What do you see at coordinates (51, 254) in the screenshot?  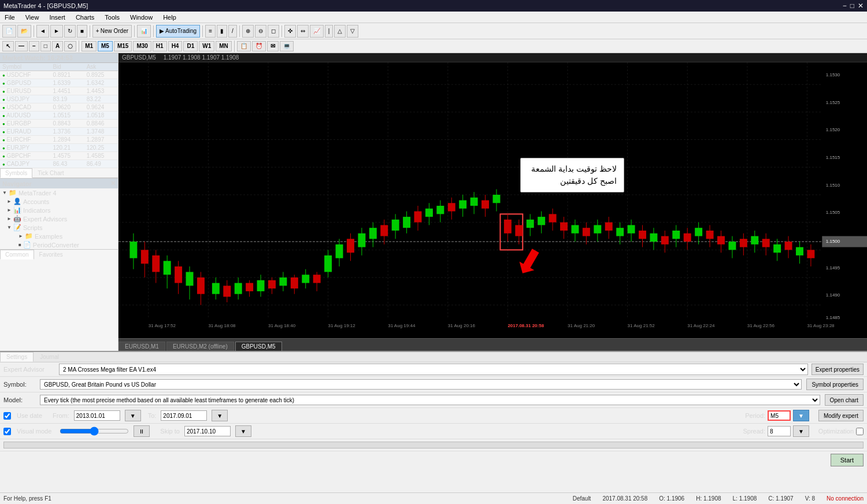 I see `nav-tab-favorites: Favorites` at bounding box center [51, 254].